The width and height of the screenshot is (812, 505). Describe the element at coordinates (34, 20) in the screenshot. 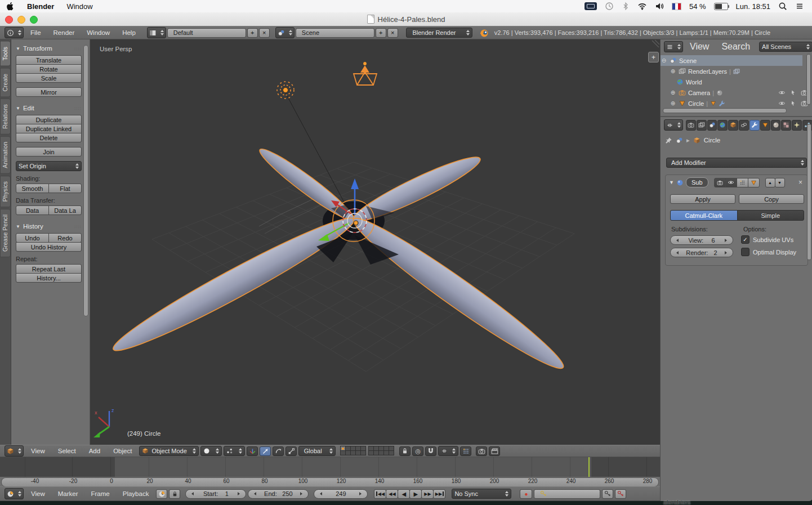

I see `zoom-window-button` at that location.